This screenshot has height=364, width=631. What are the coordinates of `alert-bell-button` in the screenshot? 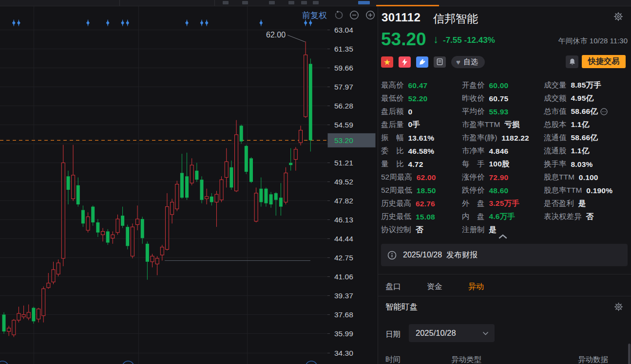 It's located at (572, 62).